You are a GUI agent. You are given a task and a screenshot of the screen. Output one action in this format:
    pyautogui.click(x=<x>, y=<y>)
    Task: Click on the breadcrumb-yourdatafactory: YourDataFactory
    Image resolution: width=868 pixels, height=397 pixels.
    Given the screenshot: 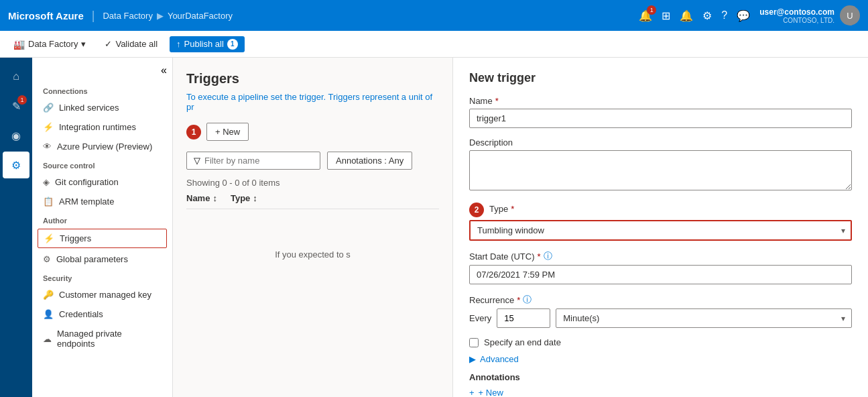 What is the action you would take?
    pyautogui.click(x=200, y=16)
    